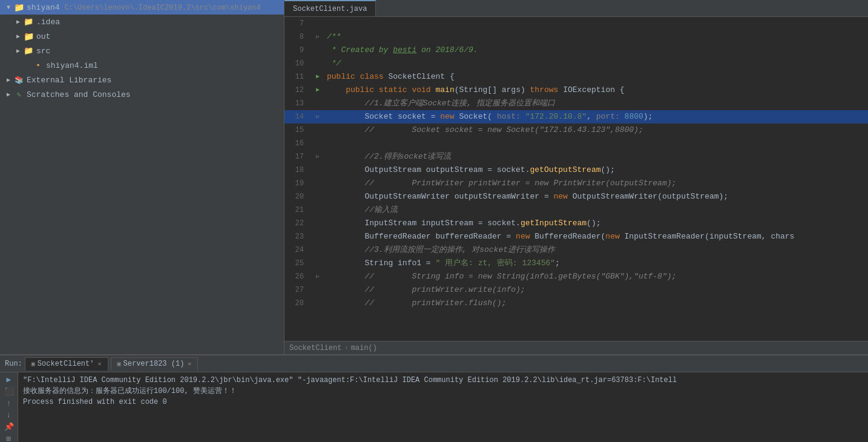 This screenshot has width=868, height=442. Describe the element at coordinates (142, 22) in the screenshot. I see `sidebar-item-idea: ▶ 📁 .idea` at that location.